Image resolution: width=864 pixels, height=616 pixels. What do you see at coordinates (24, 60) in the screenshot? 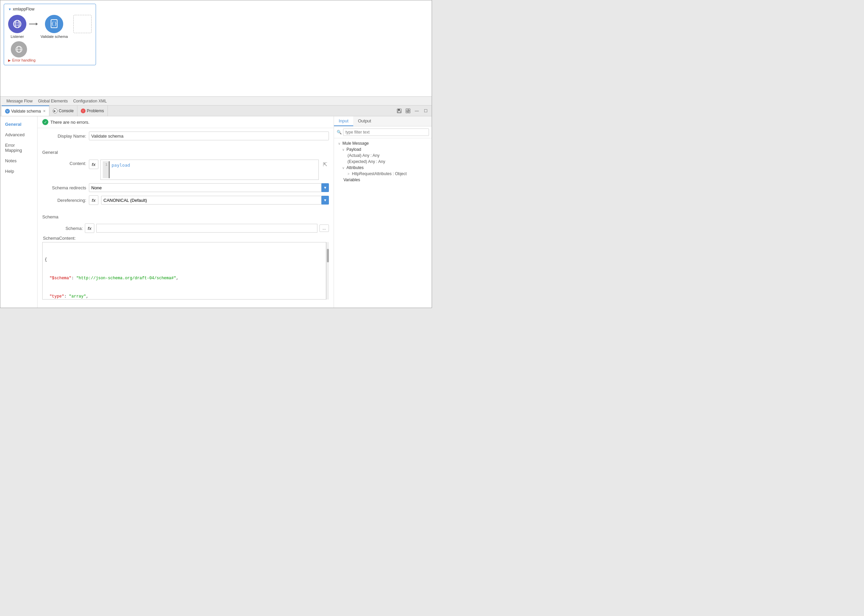
I see `error-handling-label: Error handling` at bounding box center [24, 60].